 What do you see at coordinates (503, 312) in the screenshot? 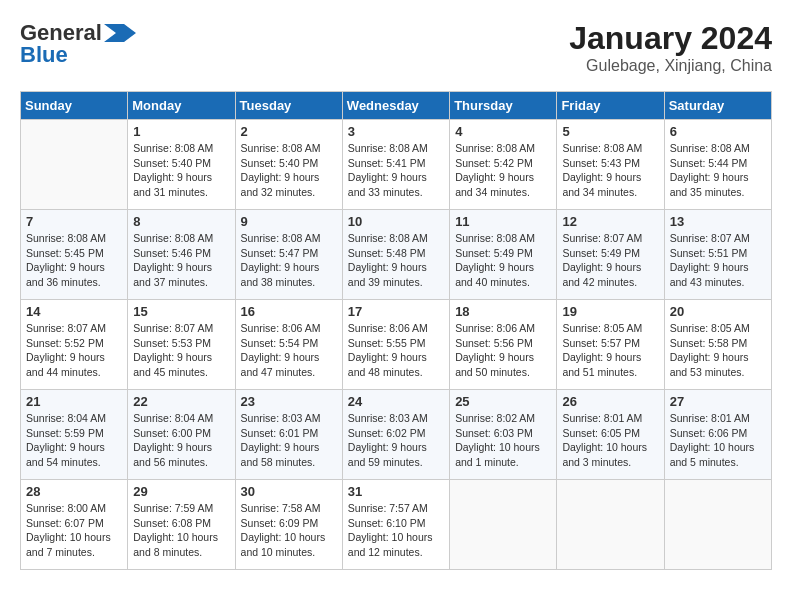
I see `day-number: 18` at bounding box center [503, 312].